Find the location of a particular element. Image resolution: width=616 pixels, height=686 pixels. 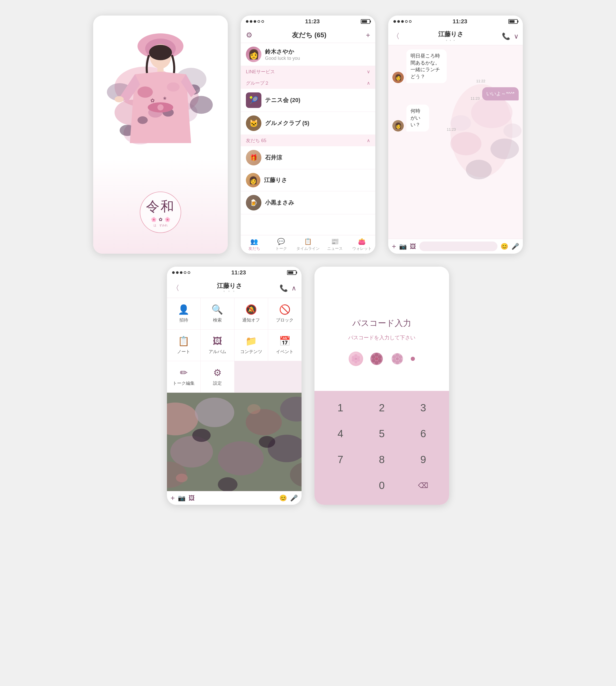

group2-section: グループ２ ∧ is located at coordinates (308, 83).